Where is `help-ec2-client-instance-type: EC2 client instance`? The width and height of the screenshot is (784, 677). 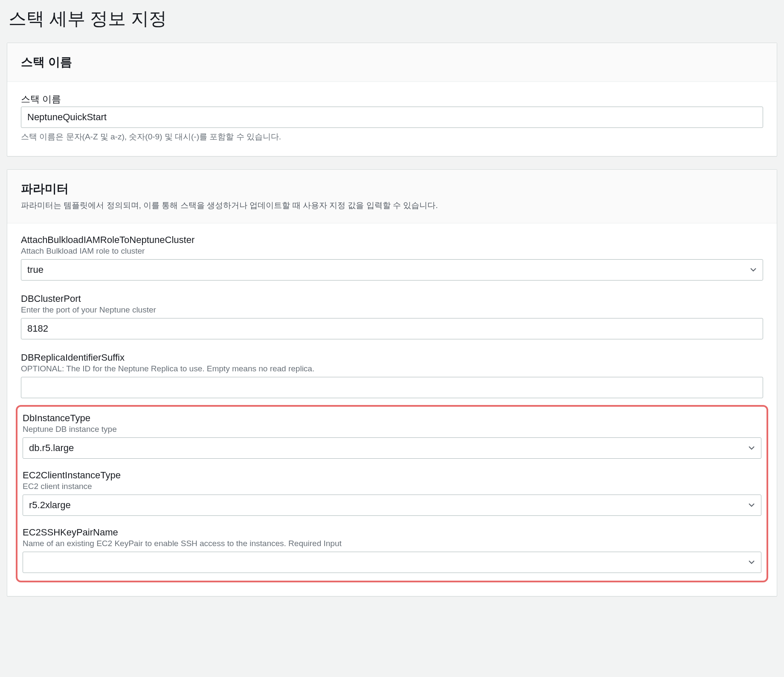 help-ec2-client-instance-type: EC2 client instance is located at coordinates (392, 486).